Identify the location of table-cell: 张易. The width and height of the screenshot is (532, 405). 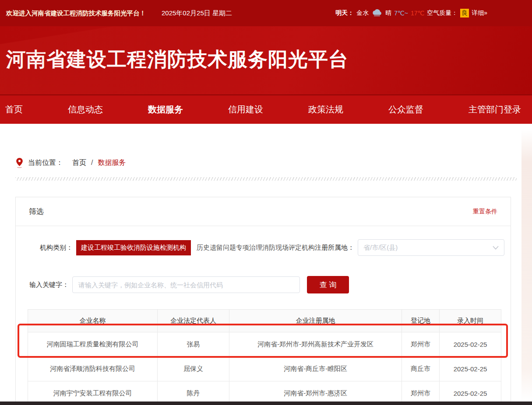
(194, 345).